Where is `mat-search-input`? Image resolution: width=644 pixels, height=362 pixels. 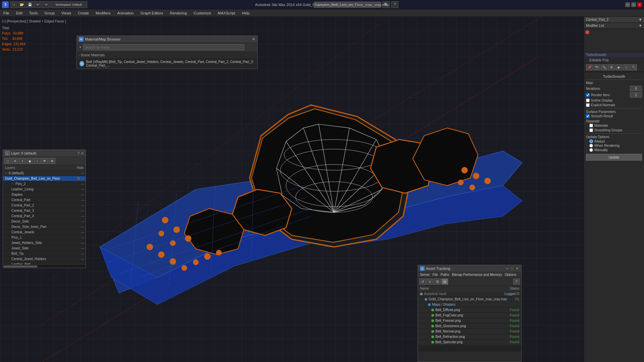
mat-search-input is located at coordinates (164, 47).